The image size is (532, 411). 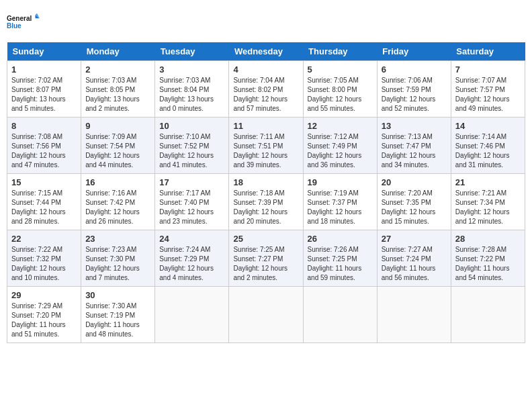 I want to click on weekday-saturday: Saturday, so click(x=488, y=52).